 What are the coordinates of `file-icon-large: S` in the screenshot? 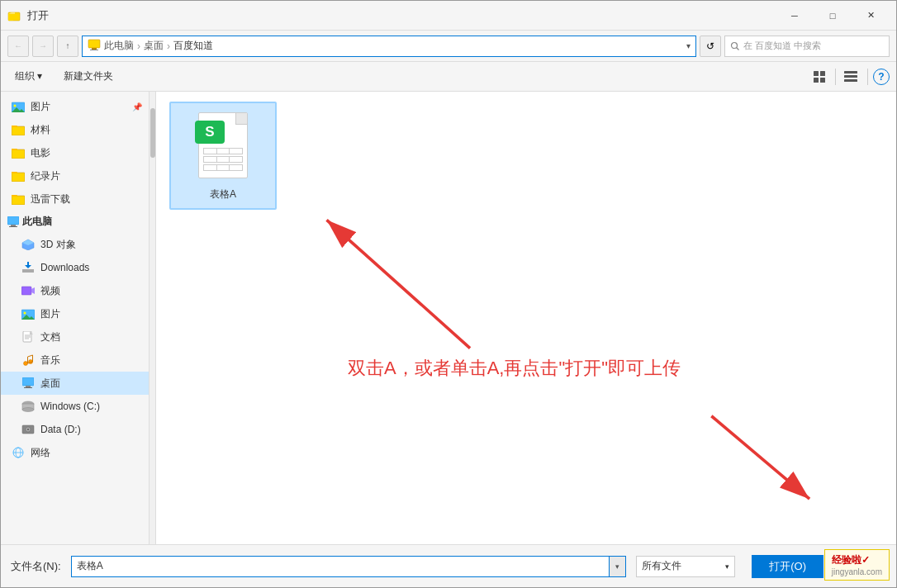 It's located at (223, 147).